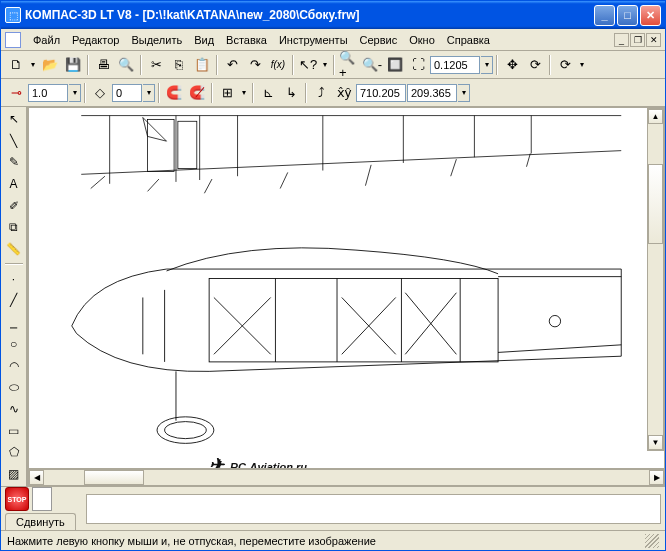 This screenshot has height=551, width=666. What do you see at coordinates (622, 40) in the screenshot?
I see `mdi-minimize-button: _` at bounding box center [622, 40].